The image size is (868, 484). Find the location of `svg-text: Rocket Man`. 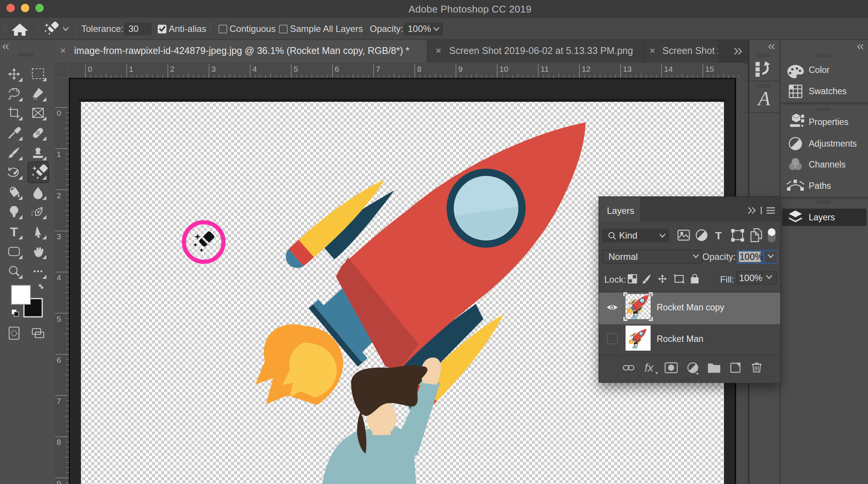

svg-text: Rocket Man is located at coordinates (680, 339).